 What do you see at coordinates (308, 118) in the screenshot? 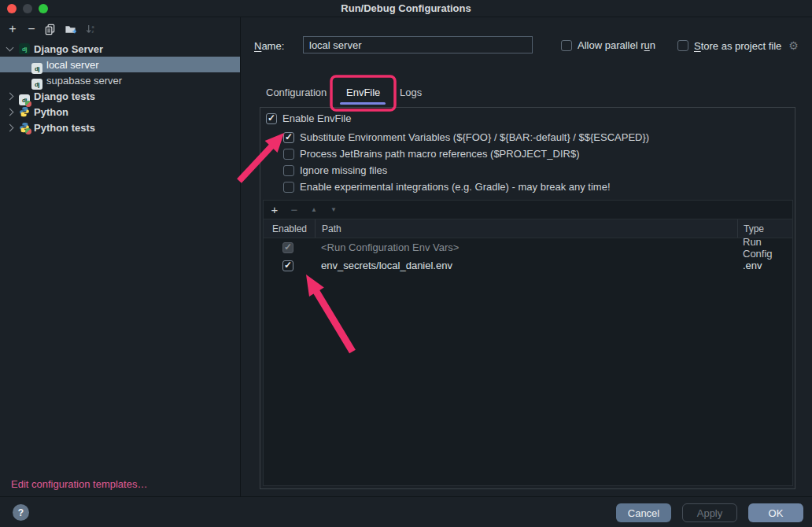
I see `enable-envfile-checkbox: Enable EnvFile` at bounding box center [308, 118].